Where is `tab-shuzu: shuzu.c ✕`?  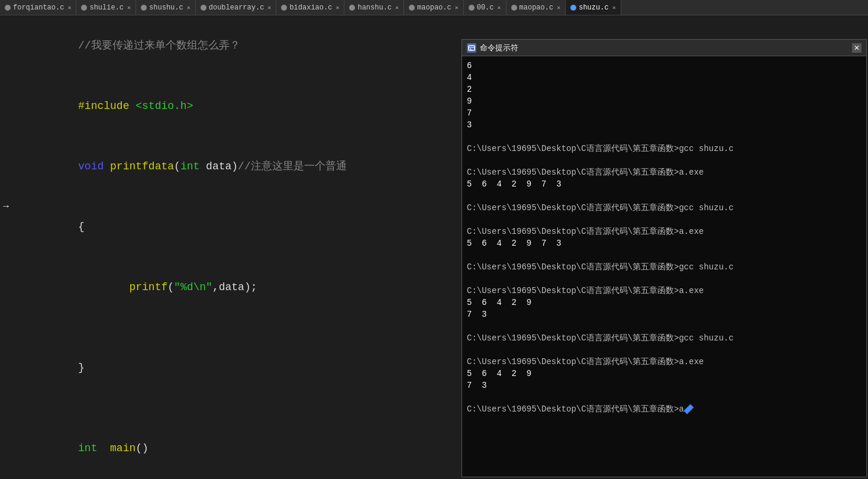
tab-shuzu: shuzu.c ✕ is located at coordinates (593, 8).